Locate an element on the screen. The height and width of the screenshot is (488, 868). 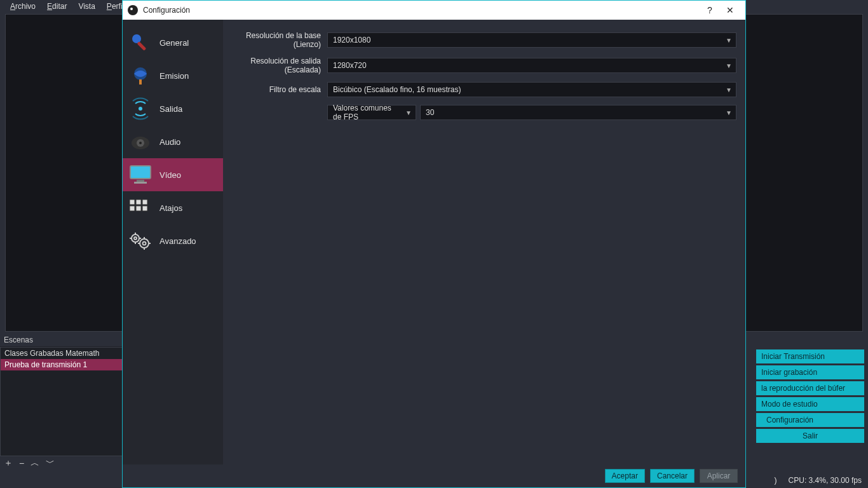
gears-icon is located at coordinates (140, 241).